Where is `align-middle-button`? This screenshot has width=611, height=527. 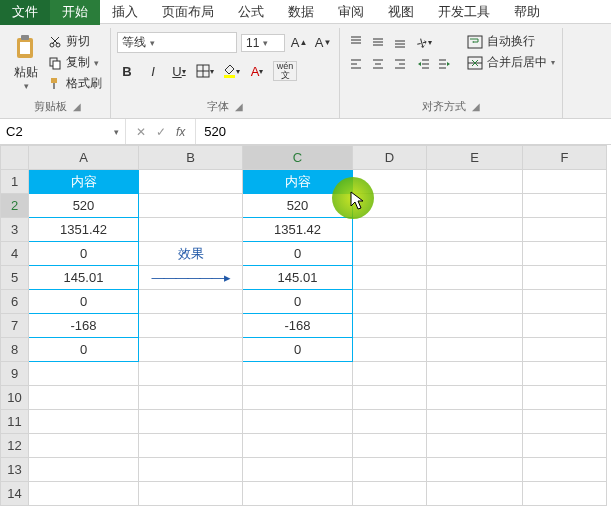
align-middle-button is located at coordinates (378, 42).